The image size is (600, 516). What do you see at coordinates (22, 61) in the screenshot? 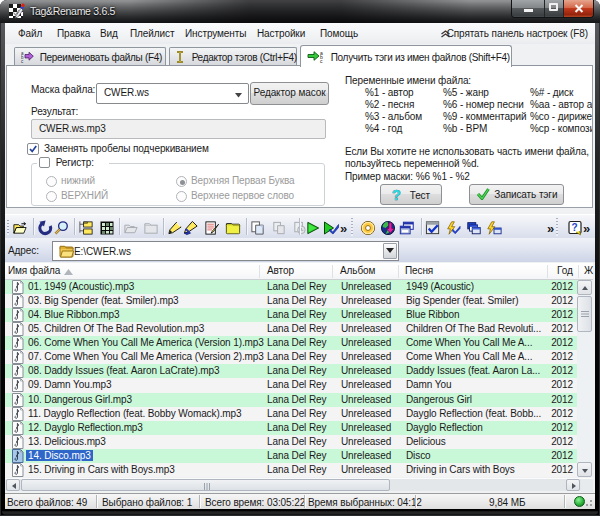
I see `svg-text: c` at bounding box center [22, 61].